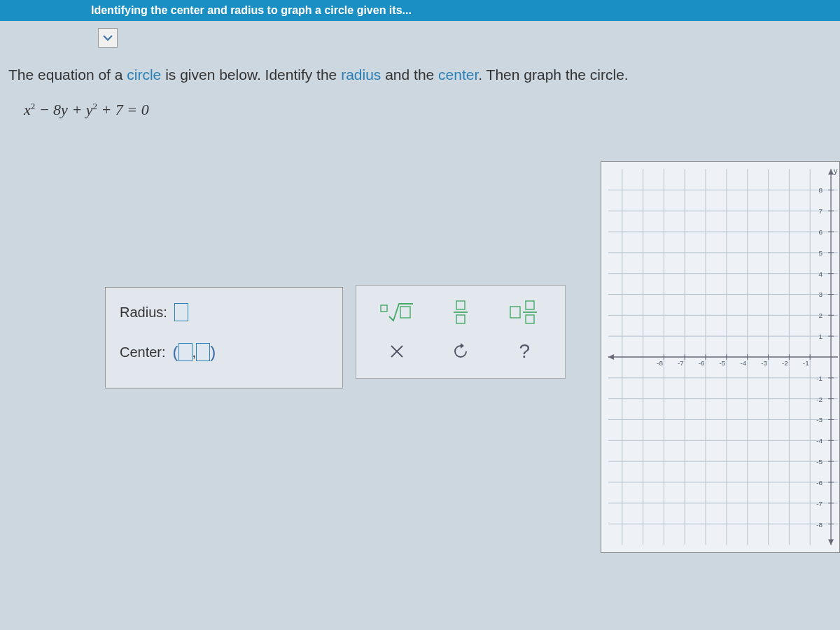 This screenshot has width=840, height=630. What do you see at coordinates (821, 295) in the screenshot?
I see `svg-text: 3` at bounding box center [821, 295].